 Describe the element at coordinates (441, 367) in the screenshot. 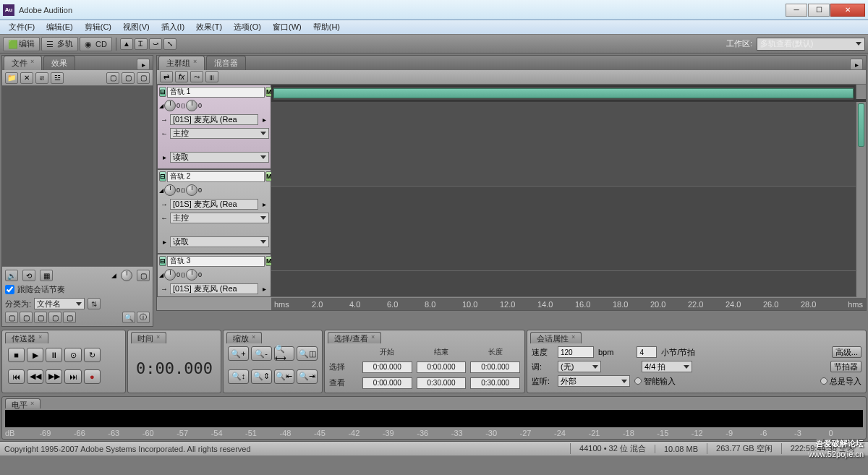

I see `sel-end: 0:00.000` at that location.